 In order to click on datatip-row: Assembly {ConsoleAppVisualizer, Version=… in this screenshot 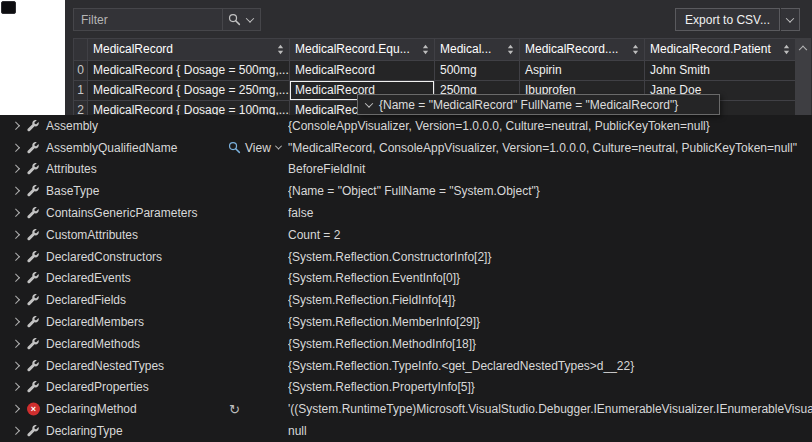, I will do `click(406, 126)`.